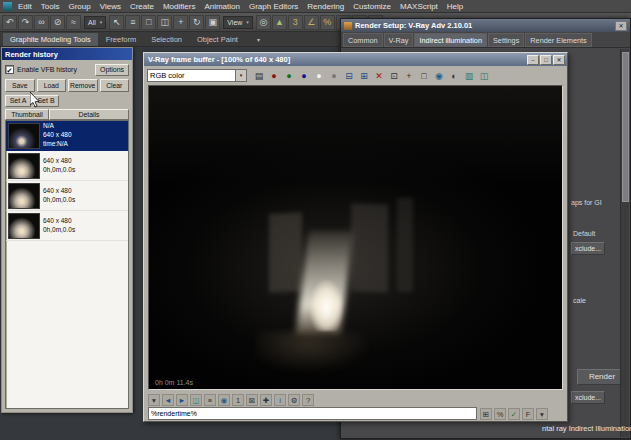  What do you see at coordinates (67, 226) in the screenshot?
I see `history-row-4: 640 x 480 0h,0m,0.0s` at bounding box center [67, 226].